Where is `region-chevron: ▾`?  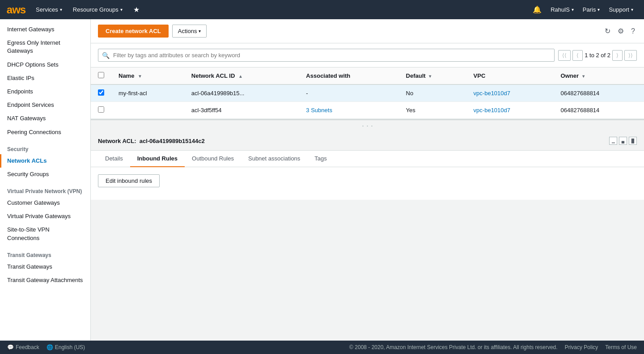
region-chevron: ▾ is located at coordinates (598, 10).